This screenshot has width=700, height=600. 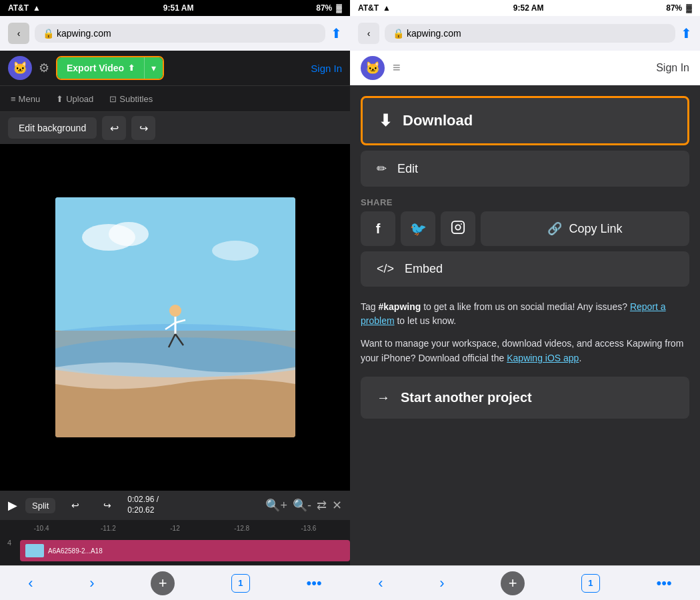 I want to click on hamburger-icon-right: ≡, so click(x=397, y=68).